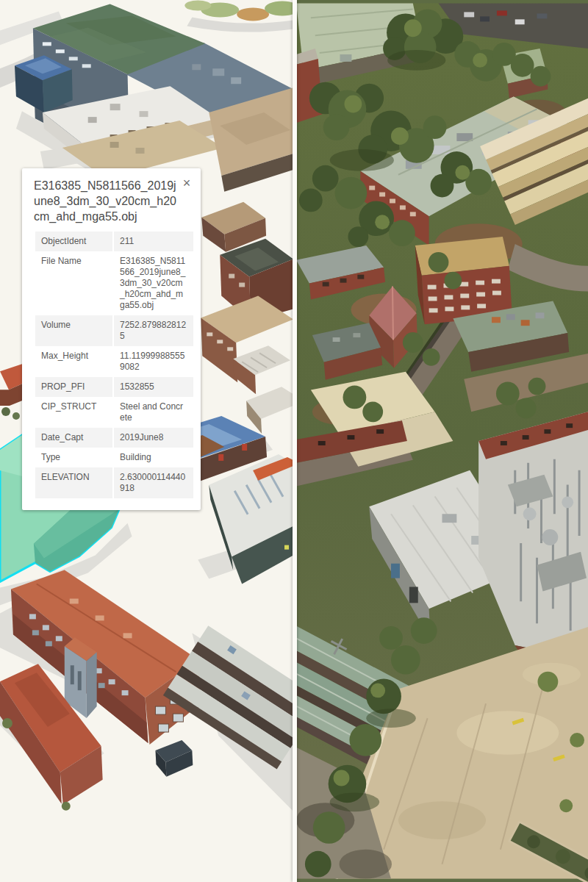 The width and height of the screenshot is (588, 882). Describe the element at coordinates (115, 387) in the screenshot. I see `attribute-row: PROP_PFI 1532855` at that location.